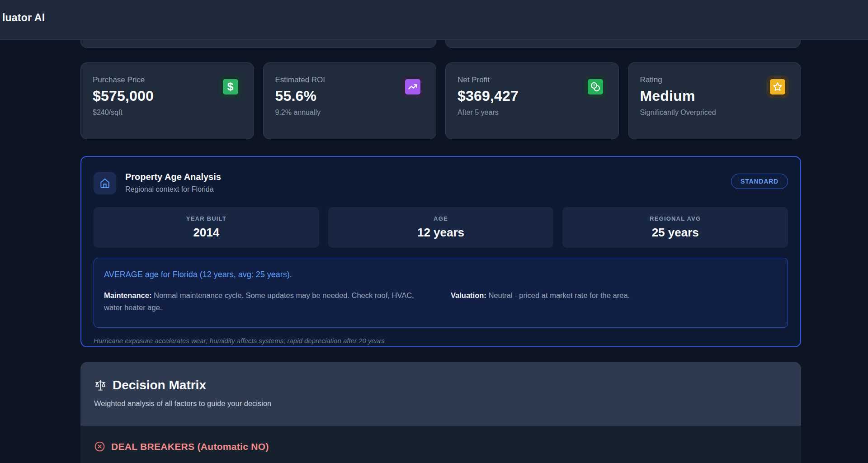  I want to click on app-brand: luator AI, so click(24, 18).